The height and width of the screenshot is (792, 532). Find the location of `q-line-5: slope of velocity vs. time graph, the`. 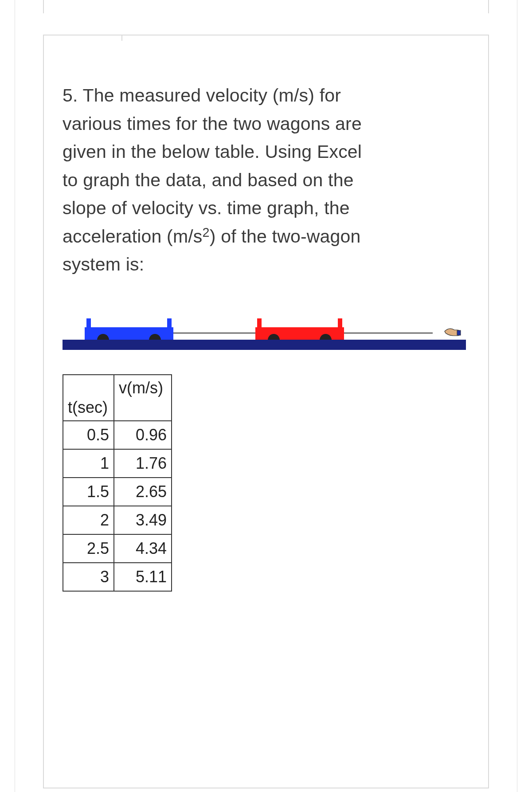

q-line-5: slope of velocity vs. time graph, the is located at coordinates (206, 208).